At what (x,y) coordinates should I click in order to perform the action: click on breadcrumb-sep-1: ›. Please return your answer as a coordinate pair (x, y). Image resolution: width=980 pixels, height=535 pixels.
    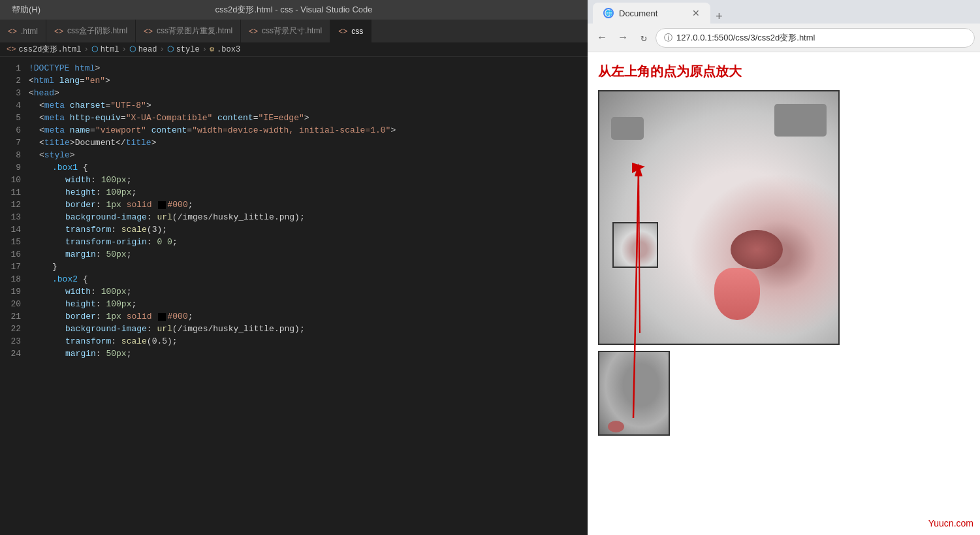
    Looking at the image, I should click on (86, 50).